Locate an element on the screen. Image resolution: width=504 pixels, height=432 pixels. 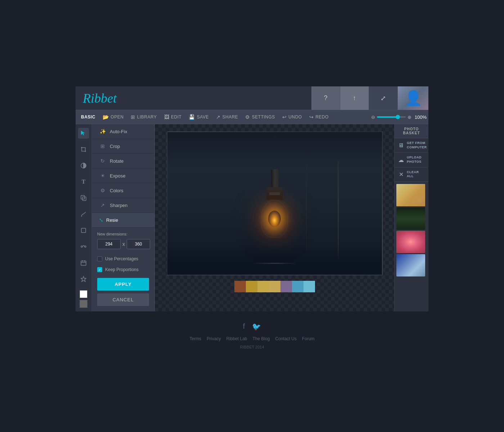
save-icon: 💾 is located at coordinates (192, 117).